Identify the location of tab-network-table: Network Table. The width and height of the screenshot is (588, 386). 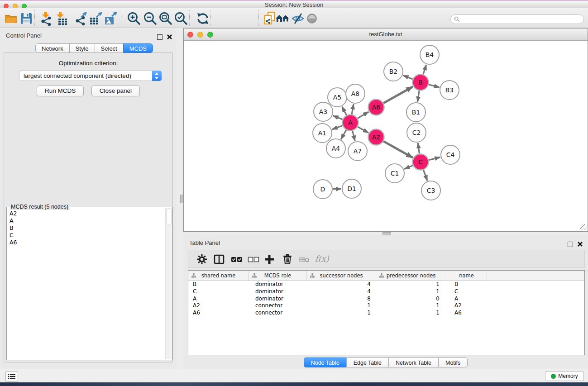
(414, 362).